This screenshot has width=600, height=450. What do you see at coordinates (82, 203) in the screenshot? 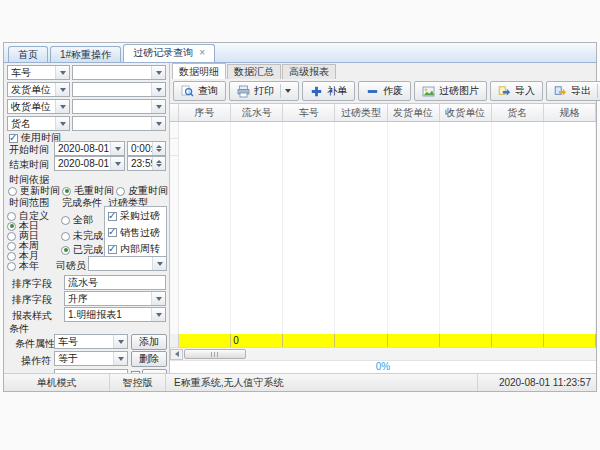
I see `finish-cond-label: 完成条件` at bounding box center [82, 203].